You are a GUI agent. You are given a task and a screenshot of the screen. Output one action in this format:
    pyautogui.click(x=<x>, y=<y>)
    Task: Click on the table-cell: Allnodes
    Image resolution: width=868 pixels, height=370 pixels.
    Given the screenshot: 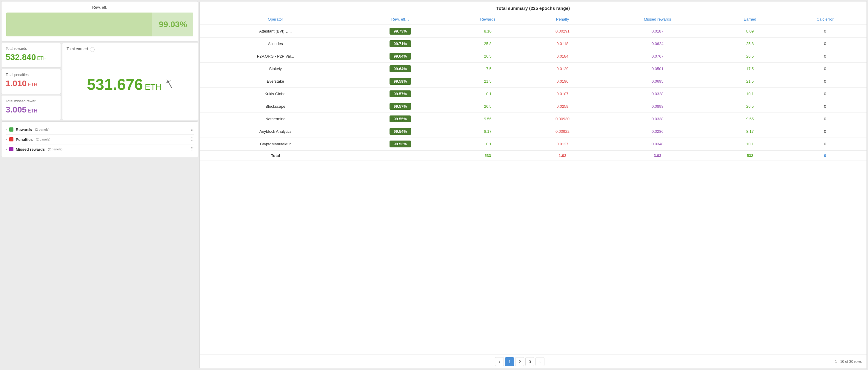 What is the action you would take?
    pyautogui.click(x=276, y=44)
    